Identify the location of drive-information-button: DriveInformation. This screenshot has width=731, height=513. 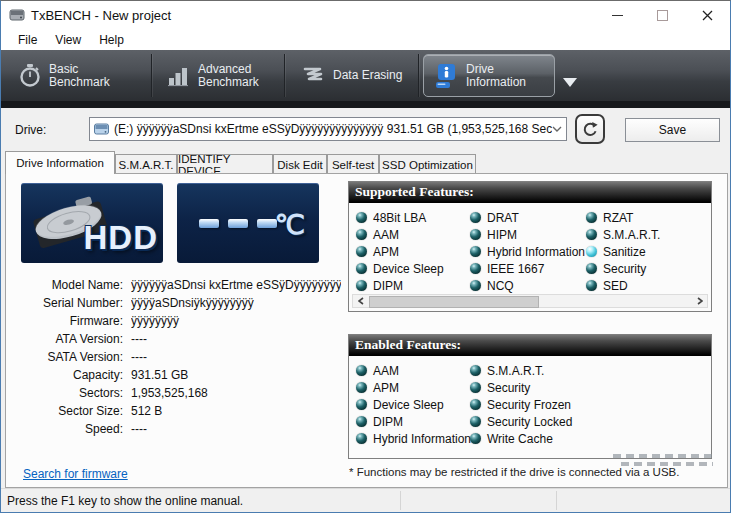
(489, 76).